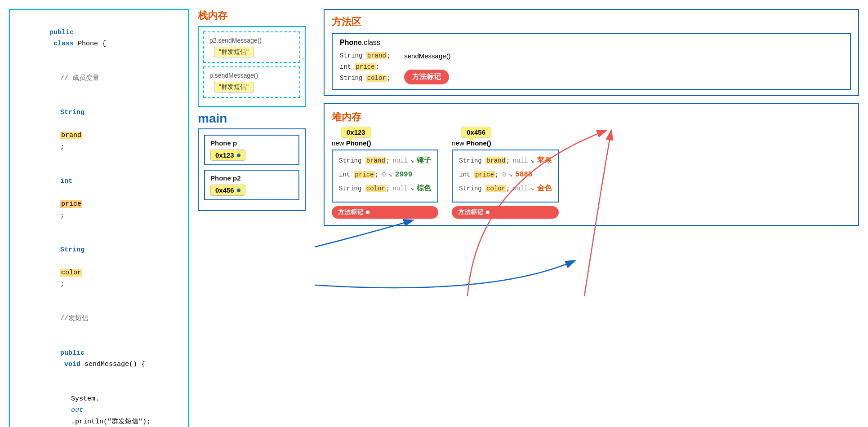  I want to click on obj1-color-label: String color;, so click(364, 189).